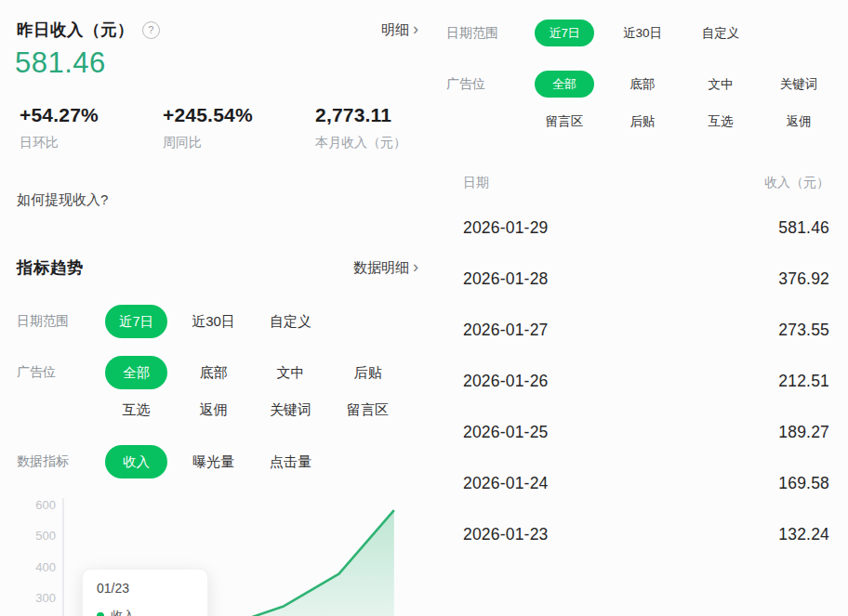 This screenshot has height=616, width=848. What do you see at coordinates (387, 128) in the screenshot?
I see `stat: 2,773.11本月收入（元）` at bounding box center [387, 128].